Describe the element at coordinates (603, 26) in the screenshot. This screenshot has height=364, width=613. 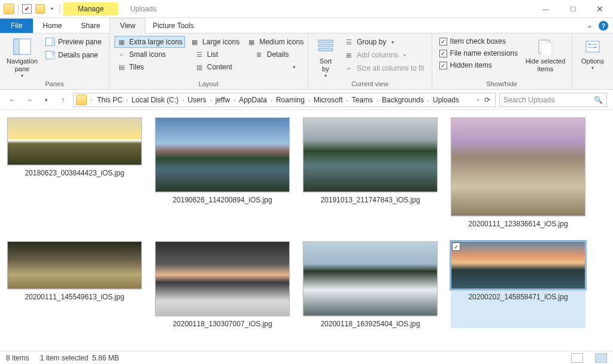
I see `help-icon: ?` at that location.